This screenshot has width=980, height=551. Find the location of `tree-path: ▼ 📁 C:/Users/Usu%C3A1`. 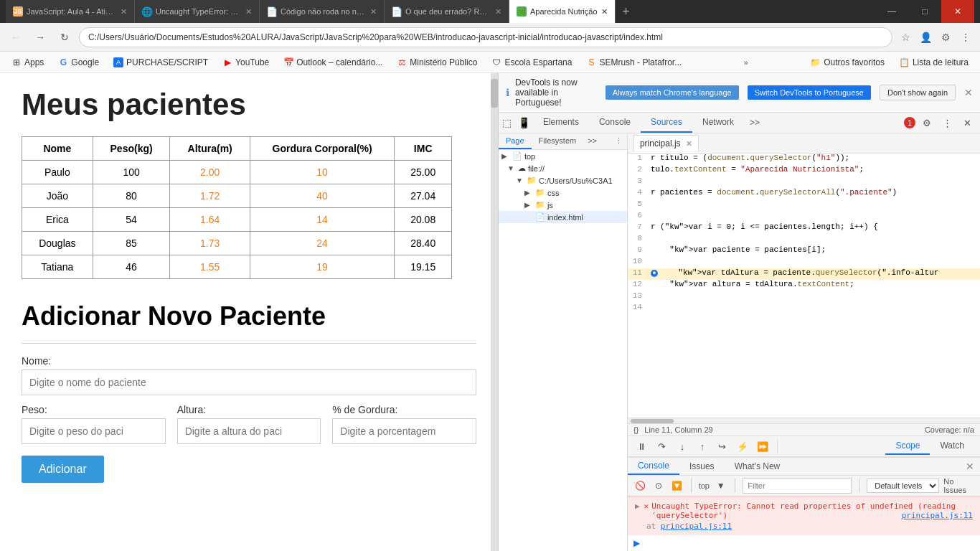

tree-path: ▼ 📁 C:/Users/Usu%C3A1 is located at coordinates (562, 181).